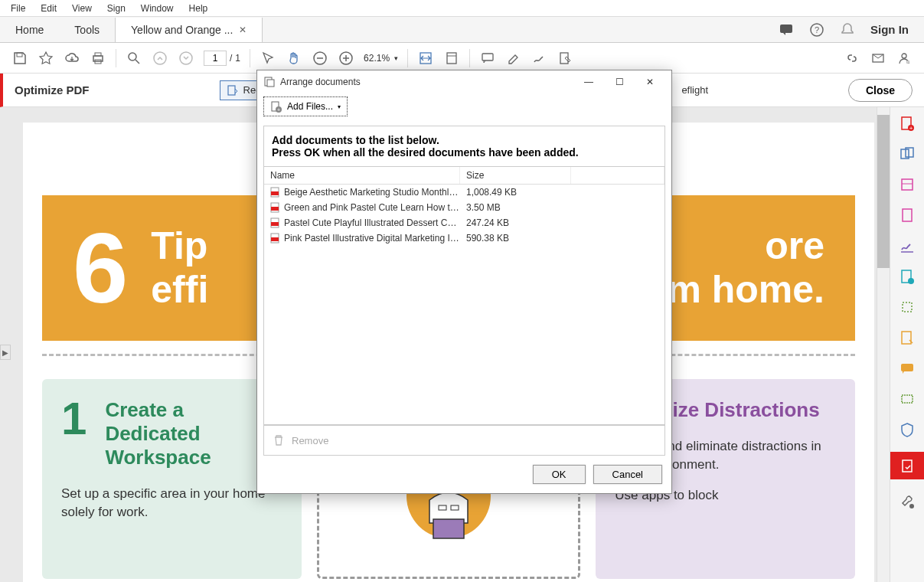 Image resolution: width=924 pixels, height=582 pixels. I want to click on save-icon, so click(20, 58).